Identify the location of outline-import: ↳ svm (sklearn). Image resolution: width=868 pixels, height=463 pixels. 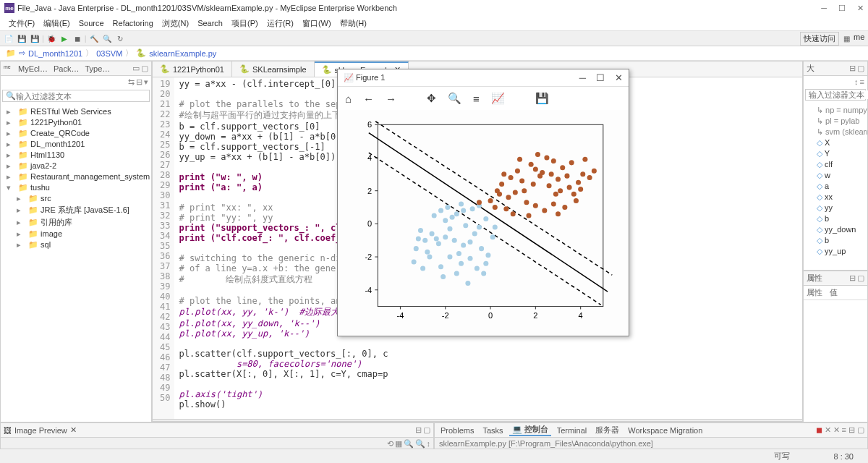
(835, 132).